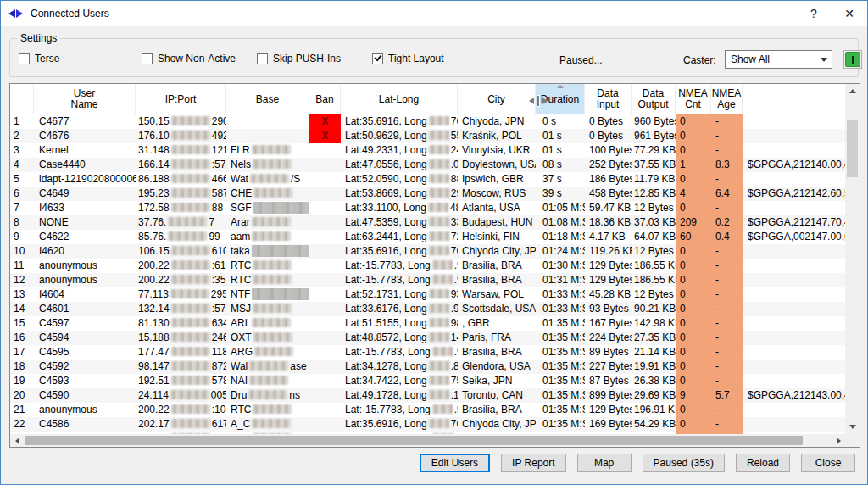  I want to click on checked-checkbox-icon, so click(378, 59).